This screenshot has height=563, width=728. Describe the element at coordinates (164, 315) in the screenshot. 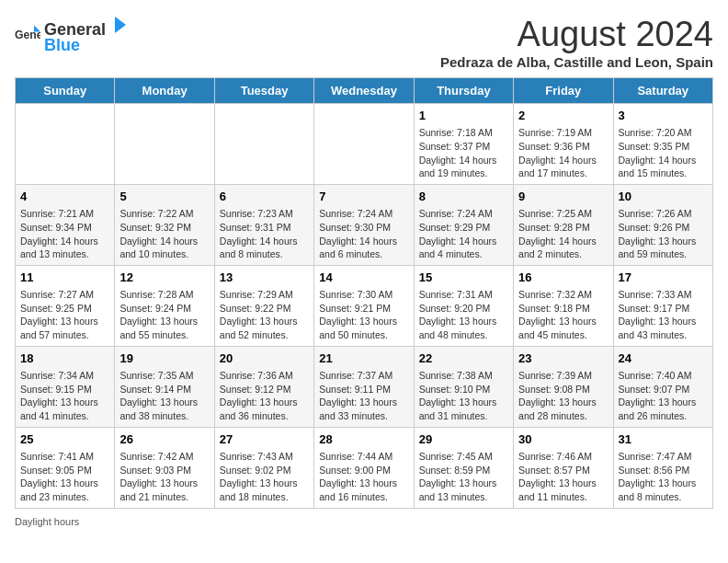

I see `day-info: Sunrise: 7:28 AM Sunset: 9:24 PM Dayligh…` at that location.